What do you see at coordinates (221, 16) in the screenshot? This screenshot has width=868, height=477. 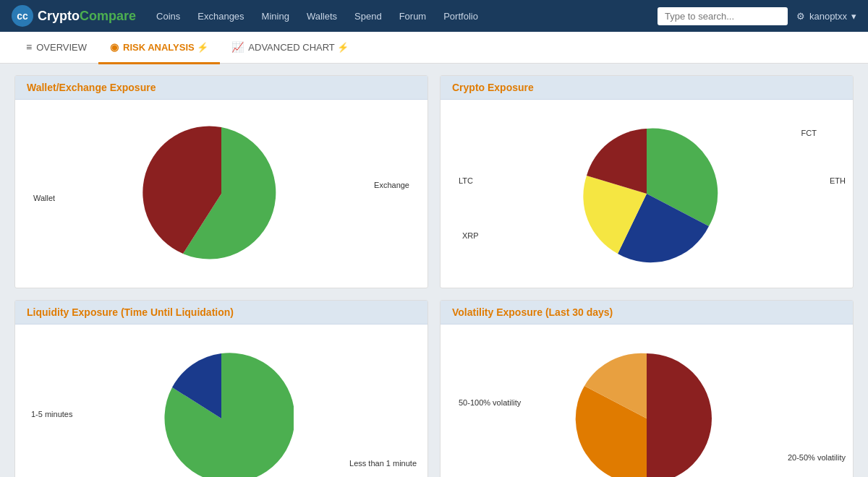 I see `nav-exchanges: Exchanges` at bounding box center [221, 16].